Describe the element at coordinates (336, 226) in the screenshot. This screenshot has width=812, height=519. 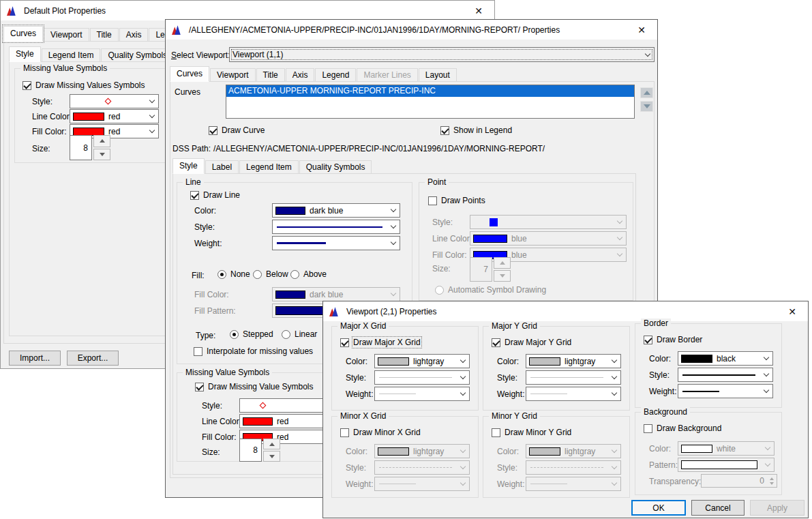
I see `line-style-combo` at that location.